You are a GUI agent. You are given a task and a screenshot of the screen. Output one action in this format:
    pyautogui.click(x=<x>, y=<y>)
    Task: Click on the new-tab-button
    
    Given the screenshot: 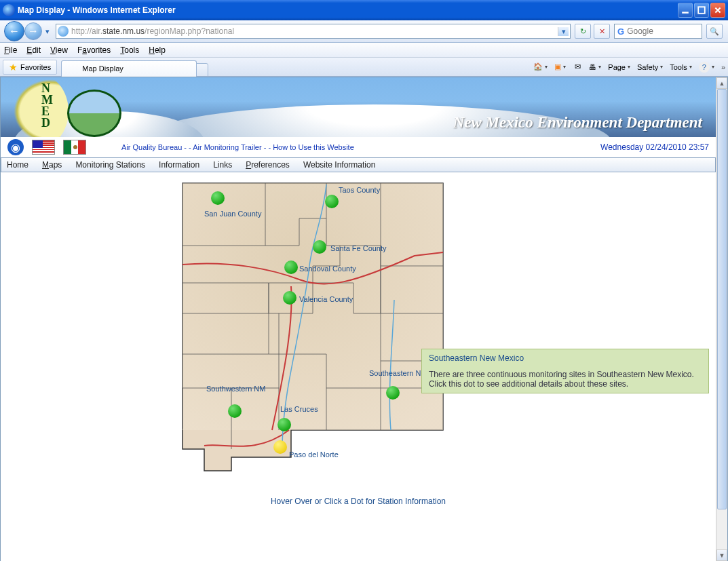 What is the action you would take?
    pyautogui.click(x=202, y=70)
    